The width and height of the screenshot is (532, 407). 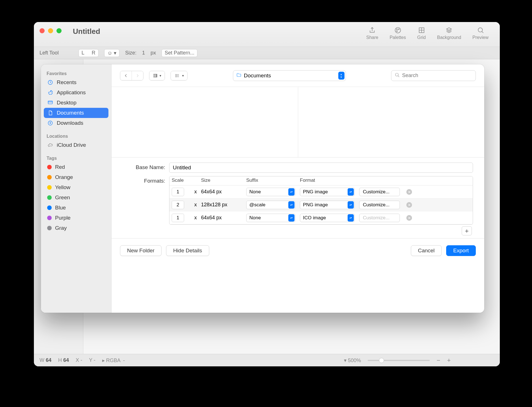 What do you see at coordinates (64, 177) in the screenshot?
I see `tag-label: Orange` at bounding box center [64, 177].